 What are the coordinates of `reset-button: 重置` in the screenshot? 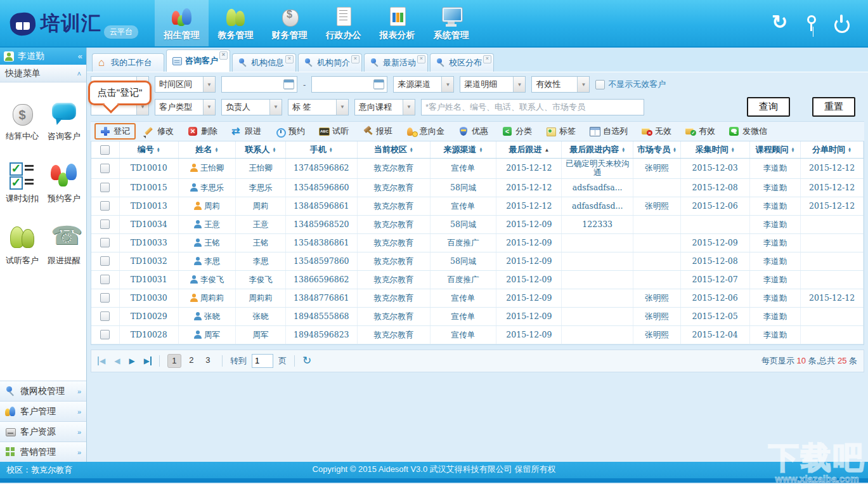 It's located at (834, 107).